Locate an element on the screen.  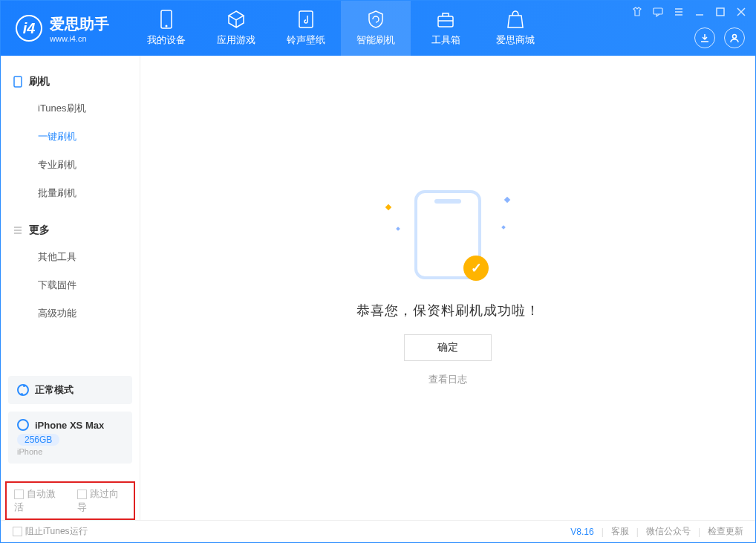
sidebar-item-itunes-flash: iTunes刷机 is located at coordinates (70, 108).